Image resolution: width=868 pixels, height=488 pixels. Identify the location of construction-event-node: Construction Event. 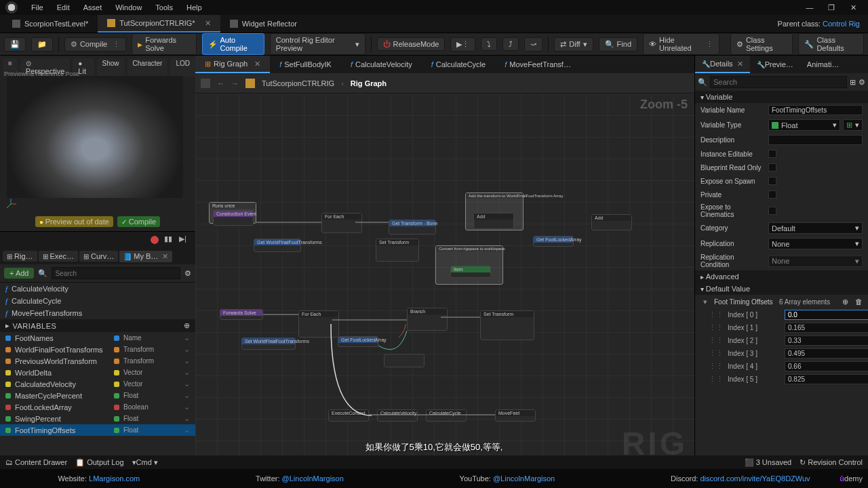
(233, 218).